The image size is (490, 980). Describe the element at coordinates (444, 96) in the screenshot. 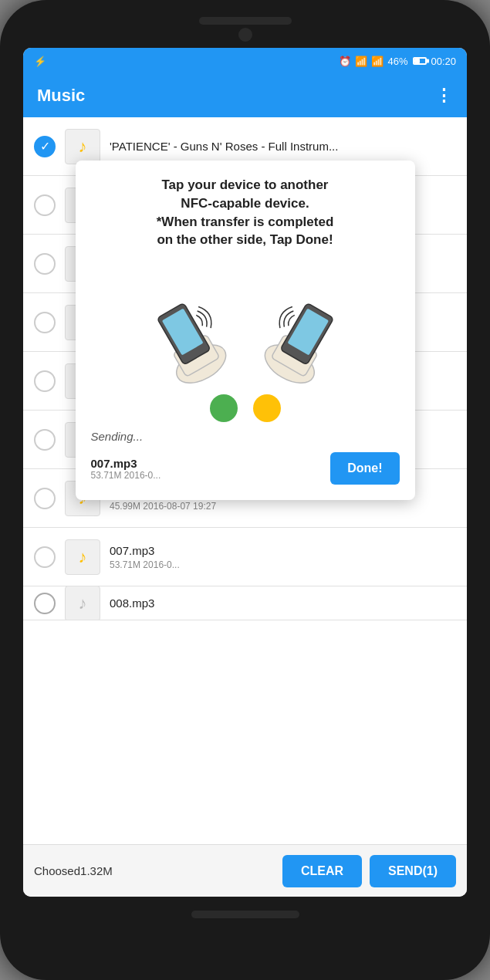

I see `more-options-icon: ⋮` at that location.